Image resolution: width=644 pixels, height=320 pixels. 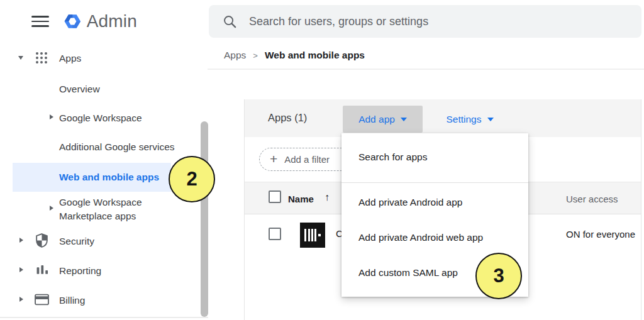 What do you see at coordinates (80, 271) in the screenshot?
I see `sidebar-item-reporting: Reporting` at bounding box center [80, 271].